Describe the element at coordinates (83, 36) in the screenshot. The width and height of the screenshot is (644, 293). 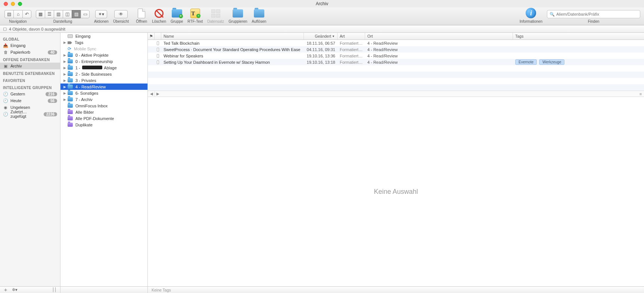
I see `tree-item-label: Eingang` at that location.